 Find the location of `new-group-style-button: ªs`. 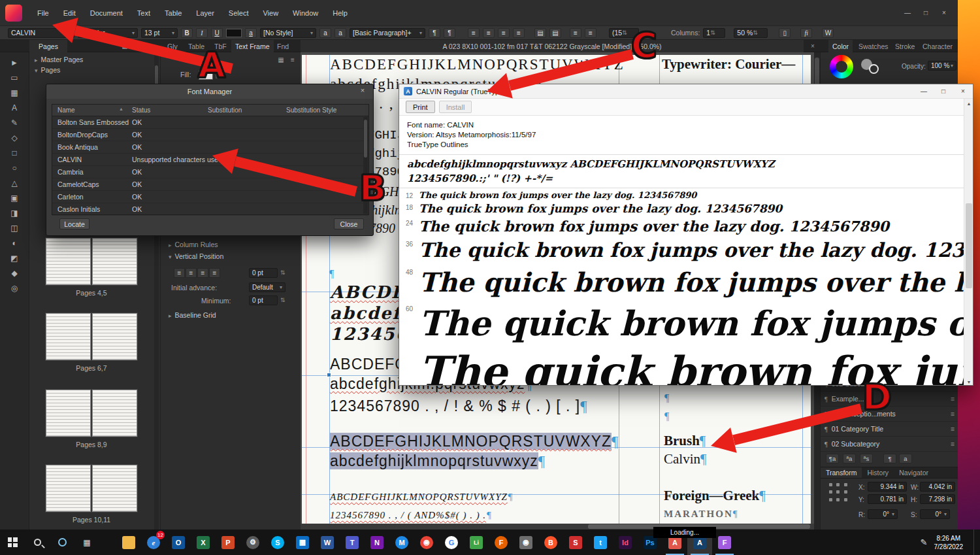

new-group-style-button: ªs is located at coordinates (866, 459).